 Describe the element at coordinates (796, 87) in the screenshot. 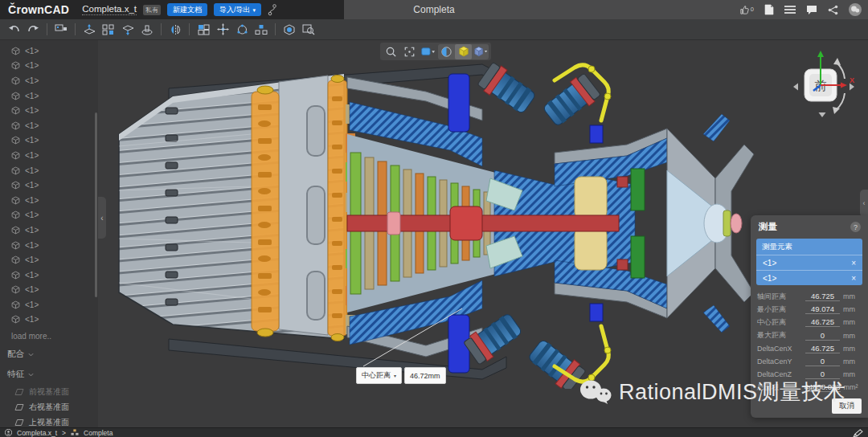

I see `viewcube-left-arrow` at that location.